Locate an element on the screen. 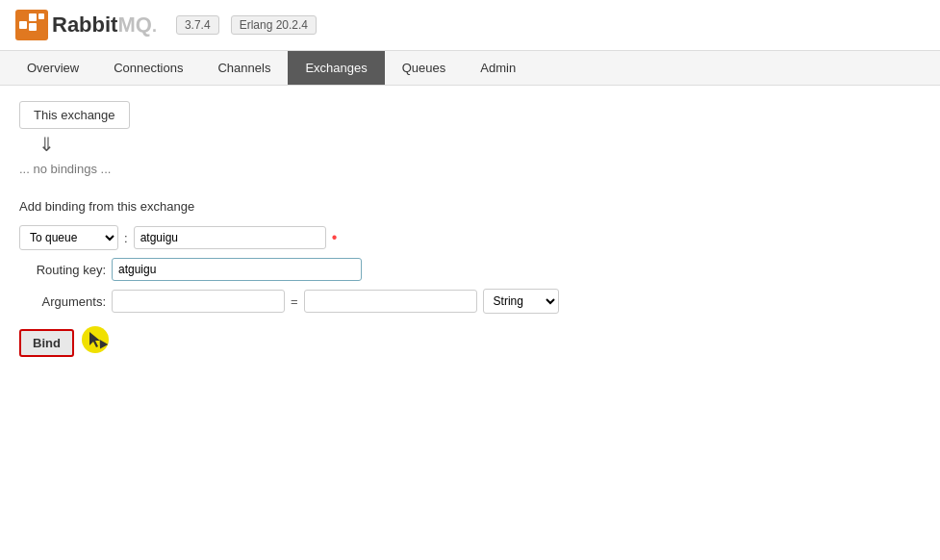 This screenshot has height=560, width=940. nav-exchanges: Exchanges is located at coordinates (336, 67).